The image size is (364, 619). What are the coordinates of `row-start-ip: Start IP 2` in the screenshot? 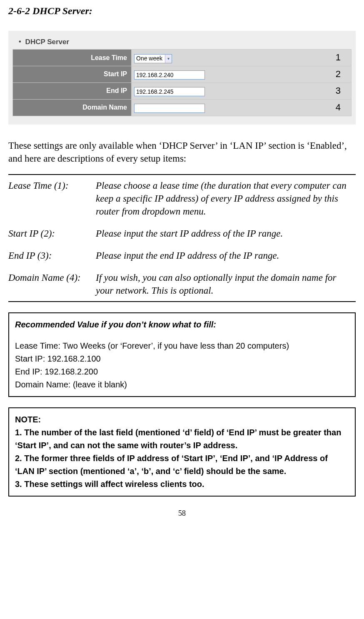 It's located at (182, 75).